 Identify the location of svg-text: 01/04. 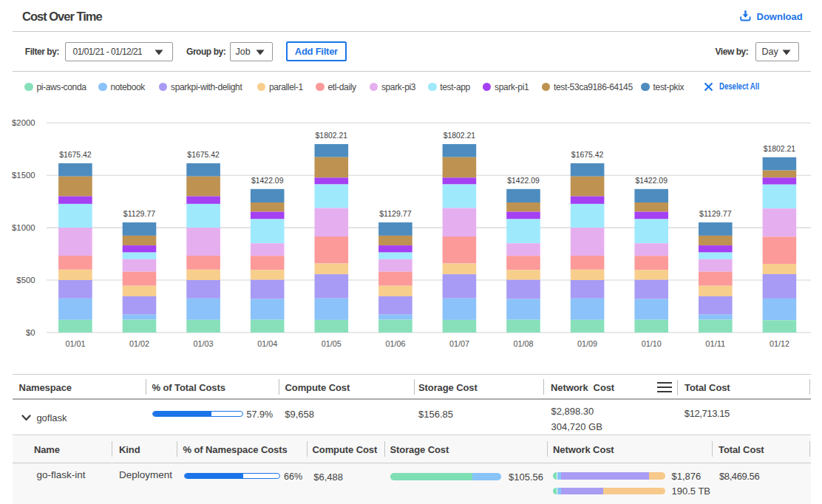
(268, 344).